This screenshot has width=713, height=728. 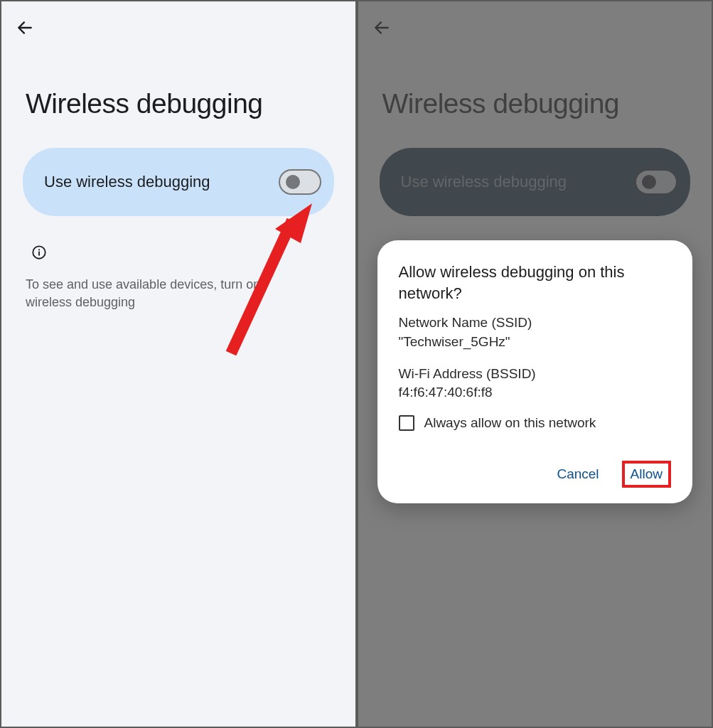 I want to click on allow-highlight-annotation: Allow, so click(x=647, y=474).